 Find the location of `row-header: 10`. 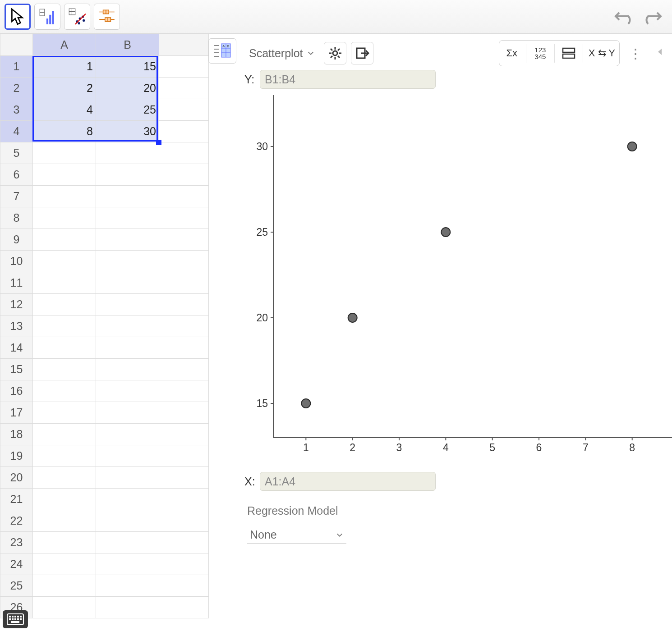

row-header: 10 is located at coordinates (17, 261).